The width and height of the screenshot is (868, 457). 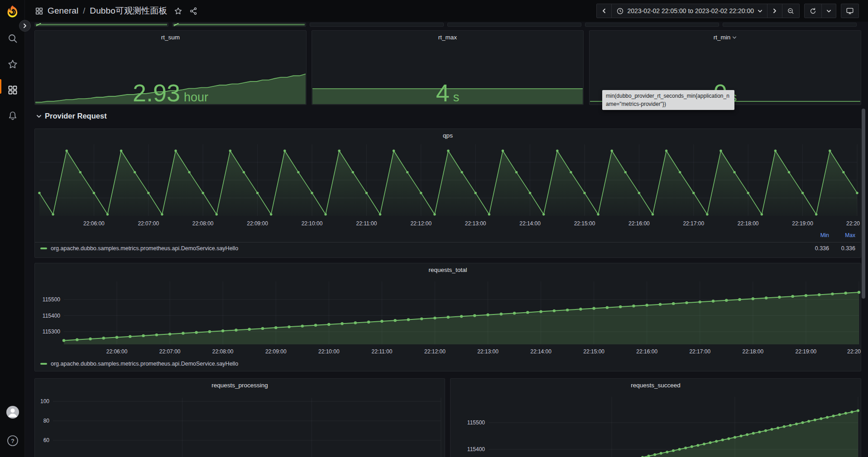 I want to click on row-provider-request: Provider Request, so click(x=72, y=116).